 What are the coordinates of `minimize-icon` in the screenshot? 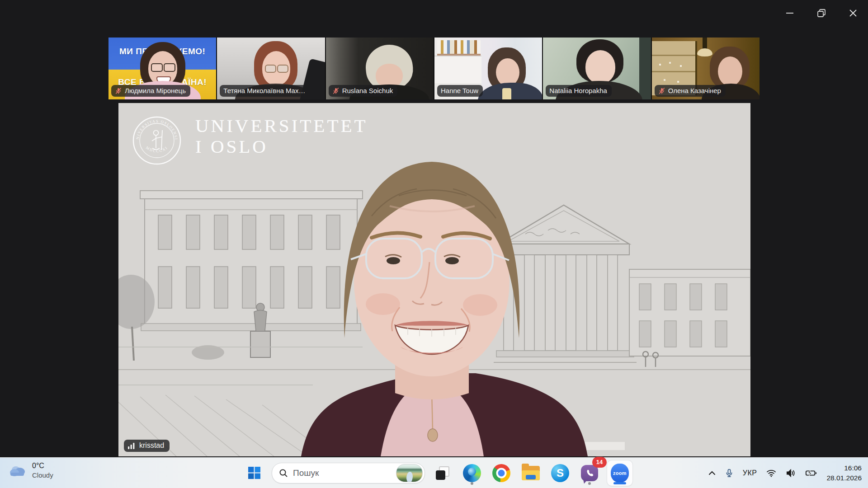 It's located at (790, 13).